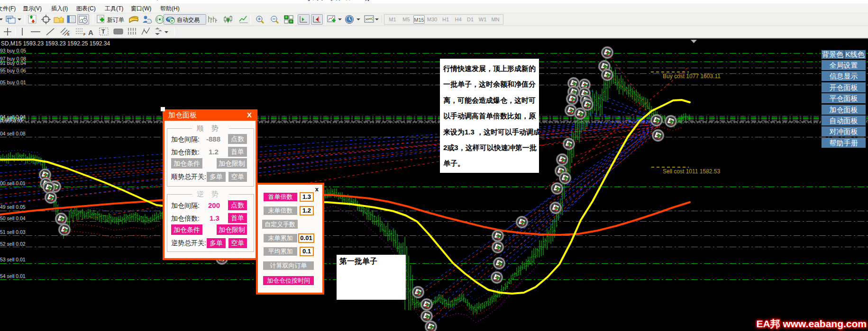 The width and height of the screenshot is (868, 331). I want to click on svg-text: T, so click(103, 32).